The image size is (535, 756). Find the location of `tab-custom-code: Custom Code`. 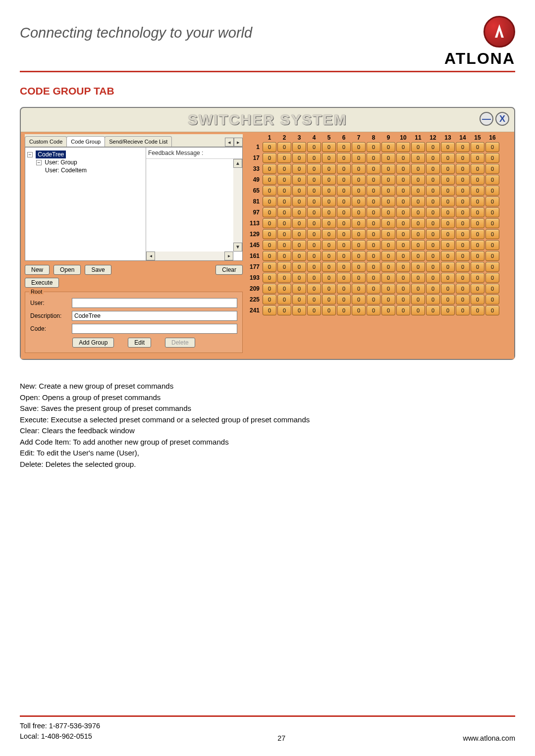

tab-custom-code: Custom Code is located at coordinates (46, 142).